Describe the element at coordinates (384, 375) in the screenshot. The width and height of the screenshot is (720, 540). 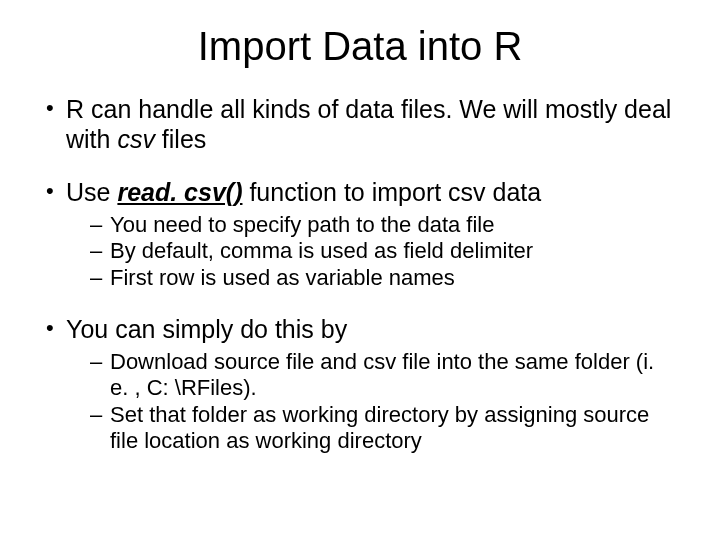
I see `bullet-3-sub-1: Download source file and csv file into t…` at that location.